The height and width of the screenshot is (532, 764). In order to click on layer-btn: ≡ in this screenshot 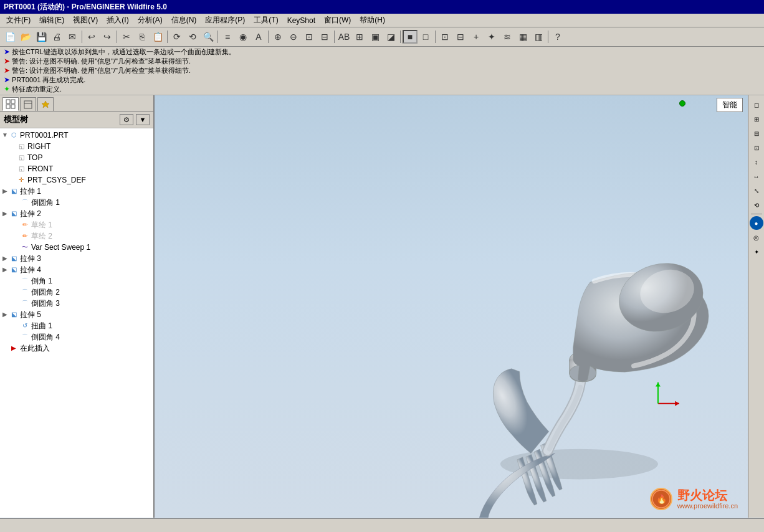, I will do `click(227, 37)`.